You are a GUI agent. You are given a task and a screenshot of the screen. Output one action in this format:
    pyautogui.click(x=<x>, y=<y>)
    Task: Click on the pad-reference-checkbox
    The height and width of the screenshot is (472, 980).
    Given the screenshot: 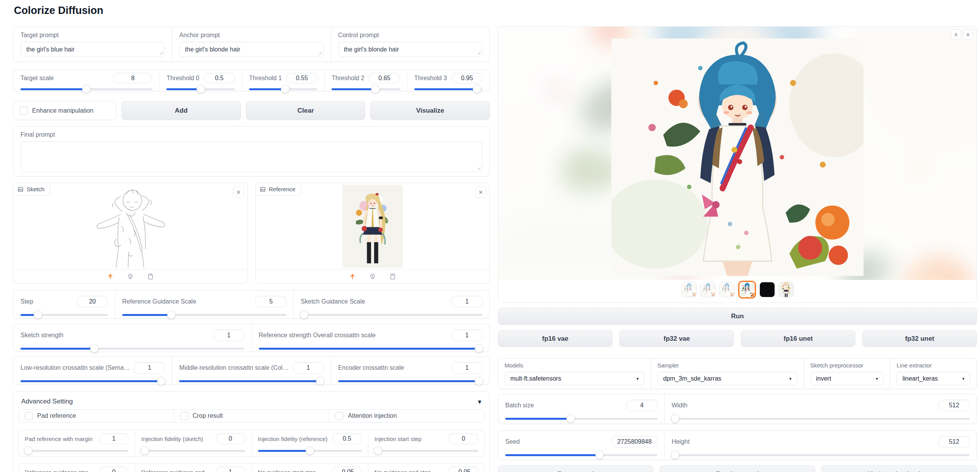 What is the action you would take?
    pyautogui.click(x=29, y=416)
    